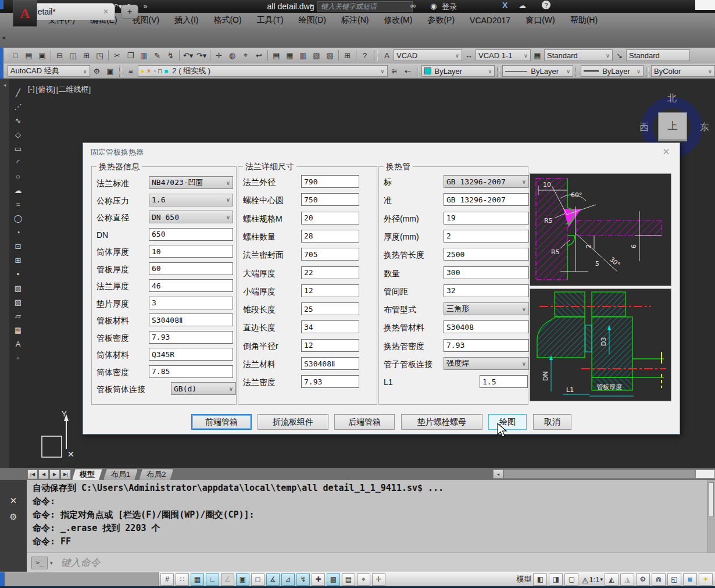  What do you see at coordinates (73, 56) in the screenshot?
I see `plot-preview-icon: ◫` at bounding box center [73, 56].